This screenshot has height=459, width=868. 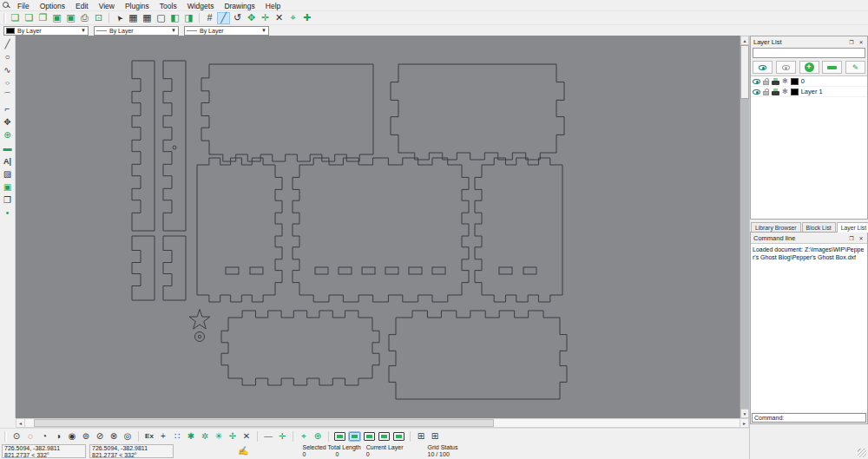 I want to click on color-combo: By Layer ▼, so click(x=46, y=31).